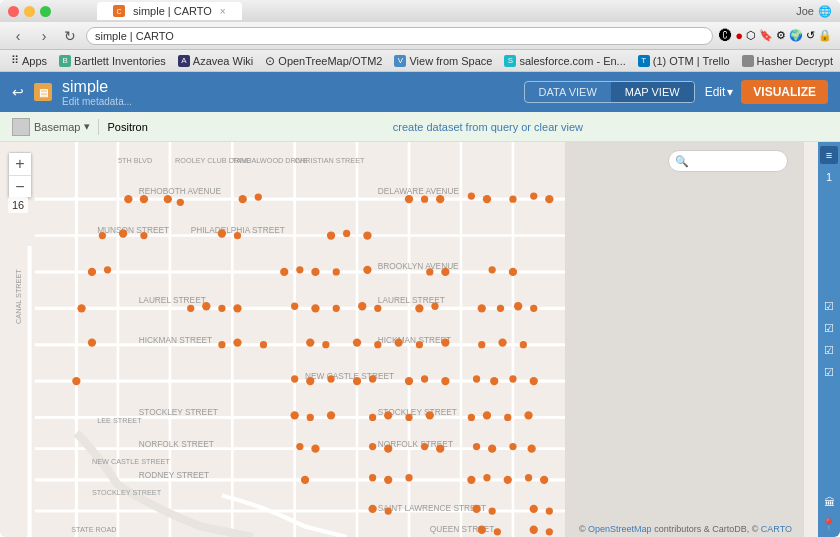  I want to click on url-bar: simple | CARTO, so click(400, 36).